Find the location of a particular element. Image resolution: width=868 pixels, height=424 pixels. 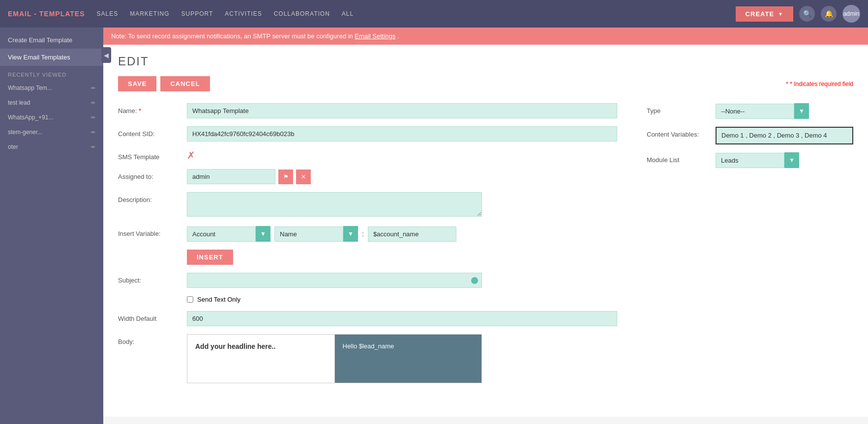

search-icon: 🔍 is located at coordinates (807, 14).